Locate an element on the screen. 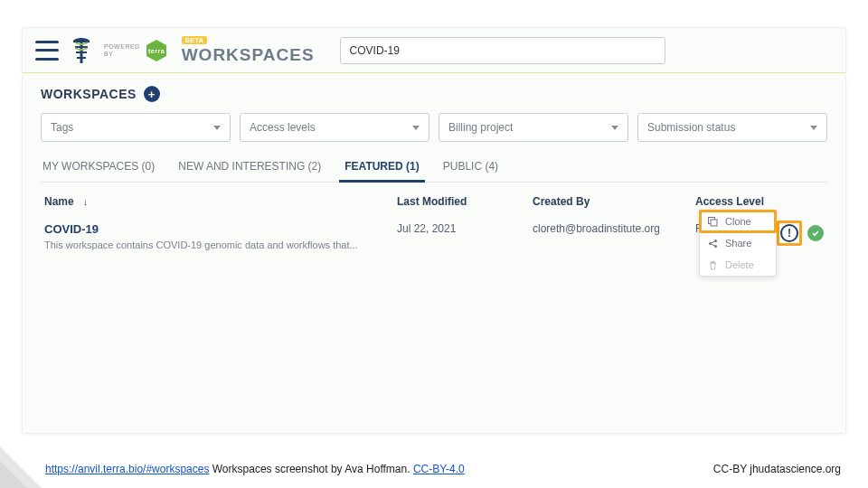  share-icon is located at coordinates (712, 243).